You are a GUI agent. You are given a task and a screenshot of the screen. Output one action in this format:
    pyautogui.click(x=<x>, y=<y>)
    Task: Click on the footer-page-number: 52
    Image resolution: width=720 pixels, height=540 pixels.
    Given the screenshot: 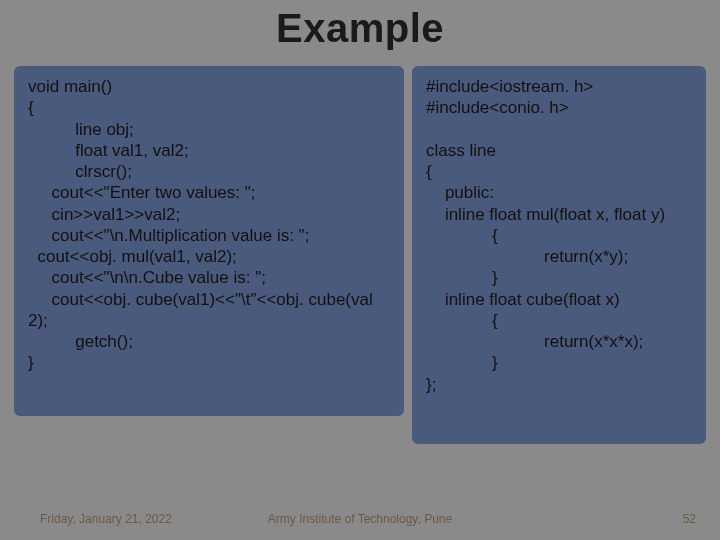 What is the action you would take?
    pyautogui.click(x=690, y=519)
    